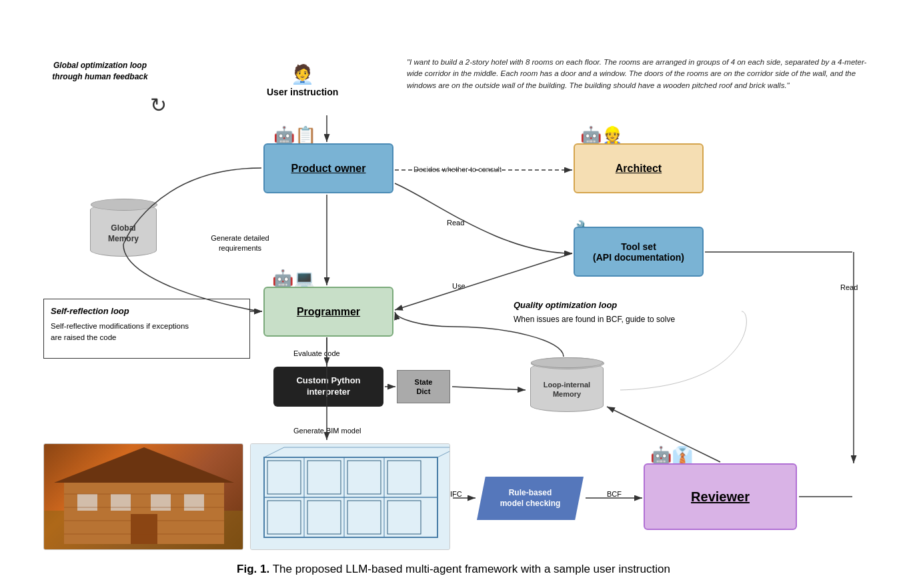  Describe the element at coordinates (328, 169) in the screenshot. I see `product-owner-label: Product owner` at that location.